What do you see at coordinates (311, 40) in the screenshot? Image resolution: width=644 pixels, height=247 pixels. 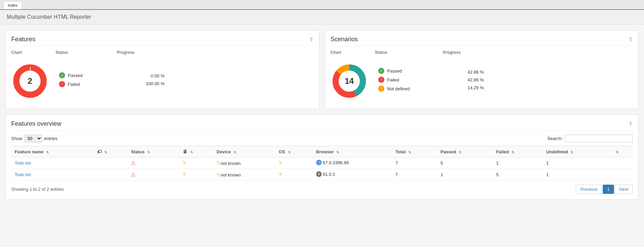 I see `features-collapse-btn: ⇧` at bounding box center [311, 40].